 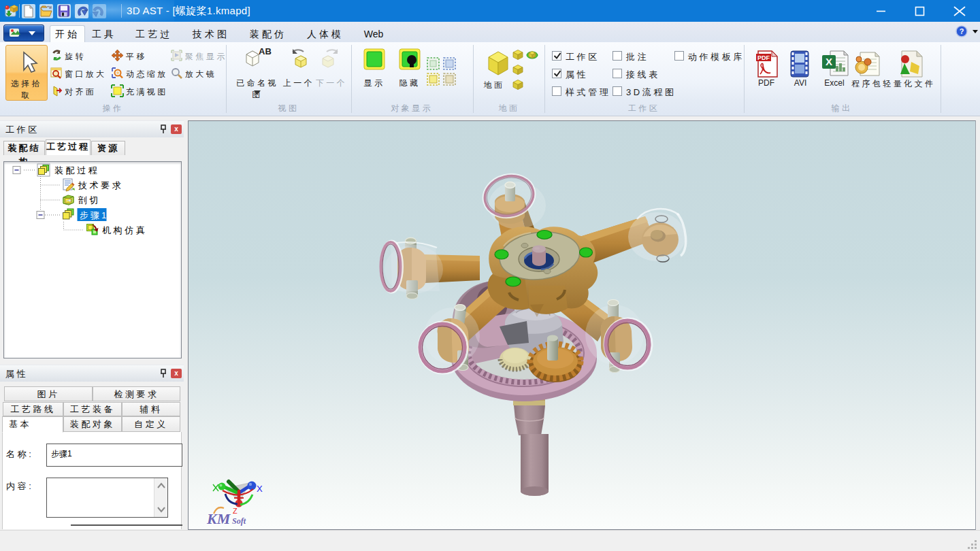 I want to click on svg-text: Soft, so click(x=240, y=521).